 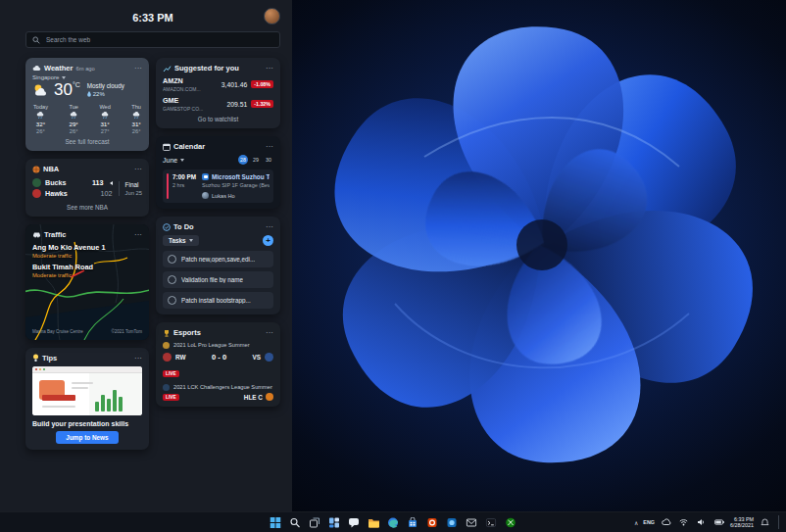 I want to click on tips-thumbnail, so click(x=87, y=391).